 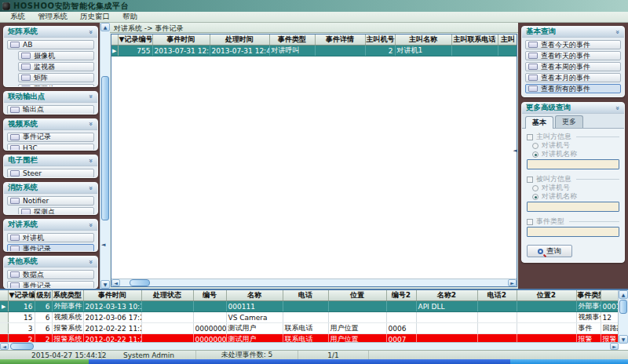 I want to click on column-header: 名称, so click(x=254, y=296).